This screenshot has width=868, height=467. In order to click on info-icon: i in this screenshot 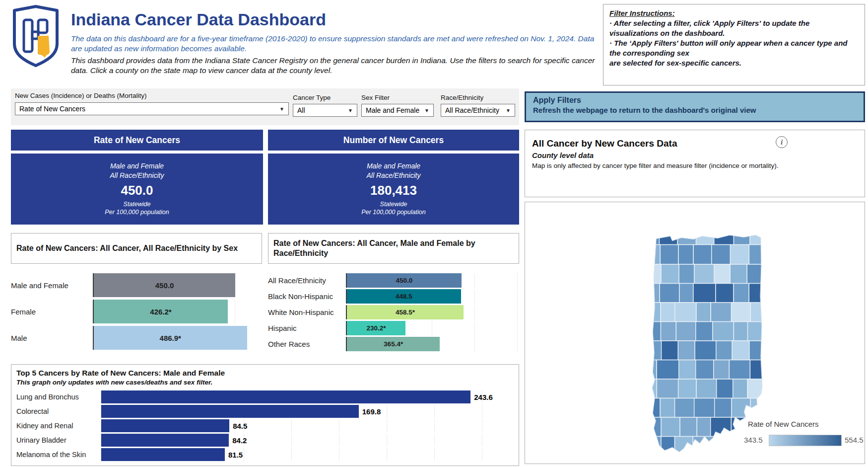, I will do `click(782, 142)`.